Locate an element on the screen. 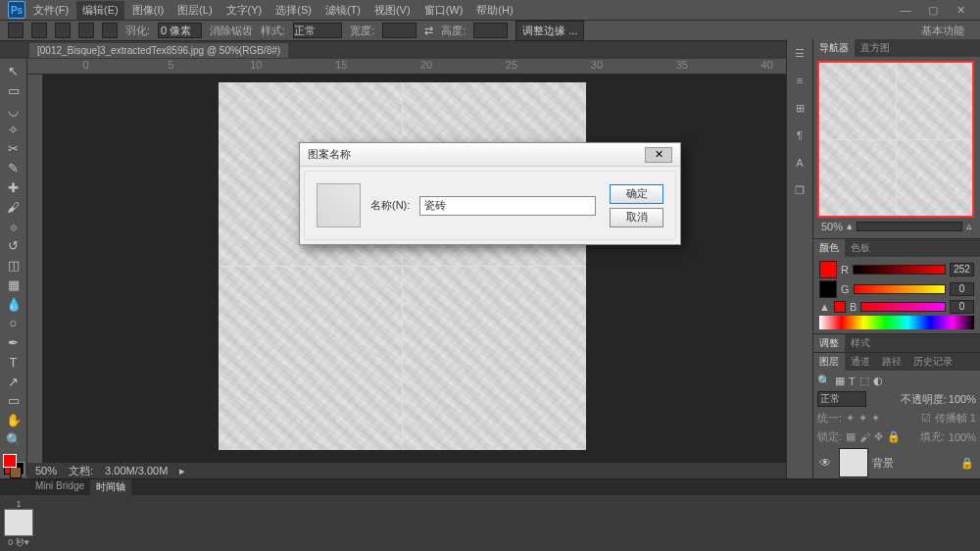  properties-icon: ≡ is located at coordinates (800, 80).